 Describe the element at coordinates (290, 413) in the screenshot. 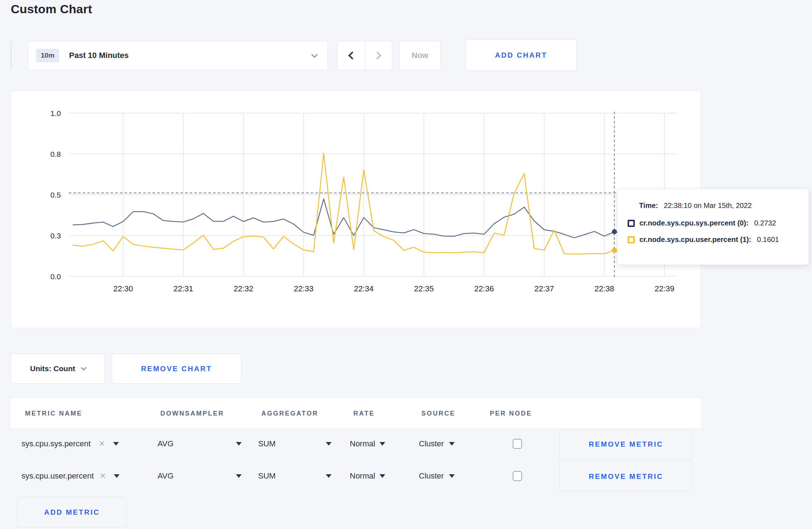

I see `col-header-aggregator: AGGREGATOR` at that location.